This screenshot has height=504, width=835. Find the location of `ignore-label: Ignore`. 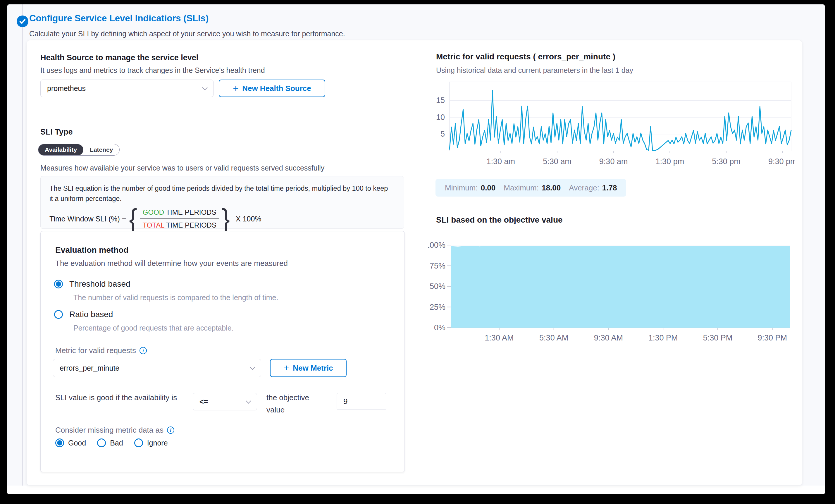

ignore-label: Ignore is located at coordinates (157, 443).